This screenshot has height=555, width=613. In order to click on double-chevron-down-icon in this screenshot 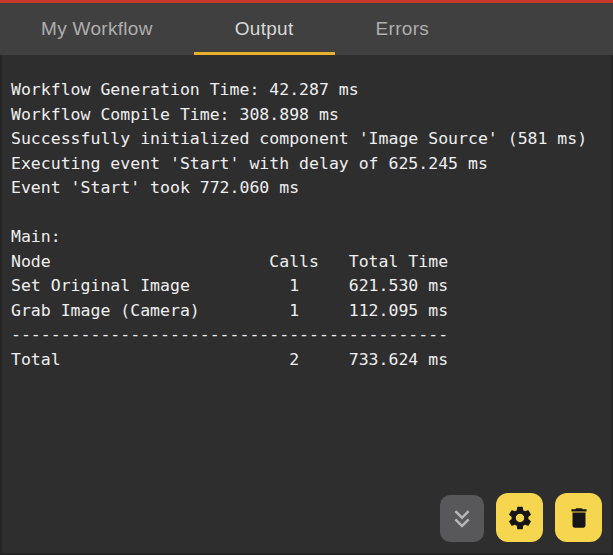, I will do `click(462, 519)`.